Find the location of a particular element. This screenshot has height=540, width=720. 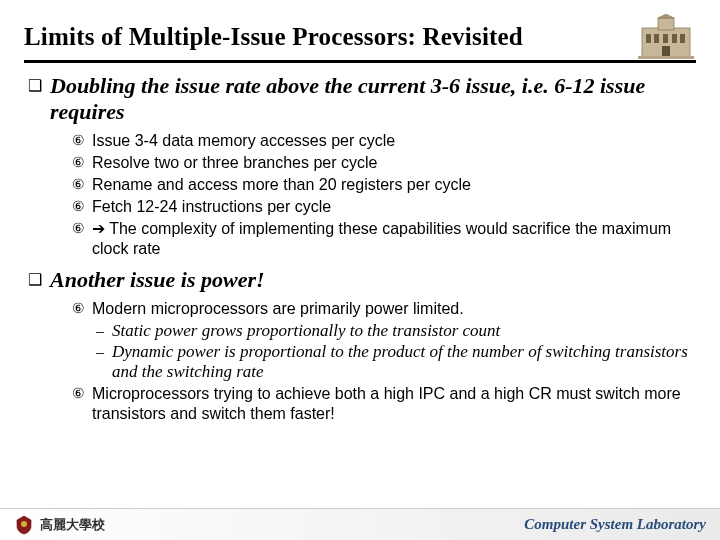

list-item: ⑥ Fetch 12-24 instructions per cycle is located at coordinates (382, 207).